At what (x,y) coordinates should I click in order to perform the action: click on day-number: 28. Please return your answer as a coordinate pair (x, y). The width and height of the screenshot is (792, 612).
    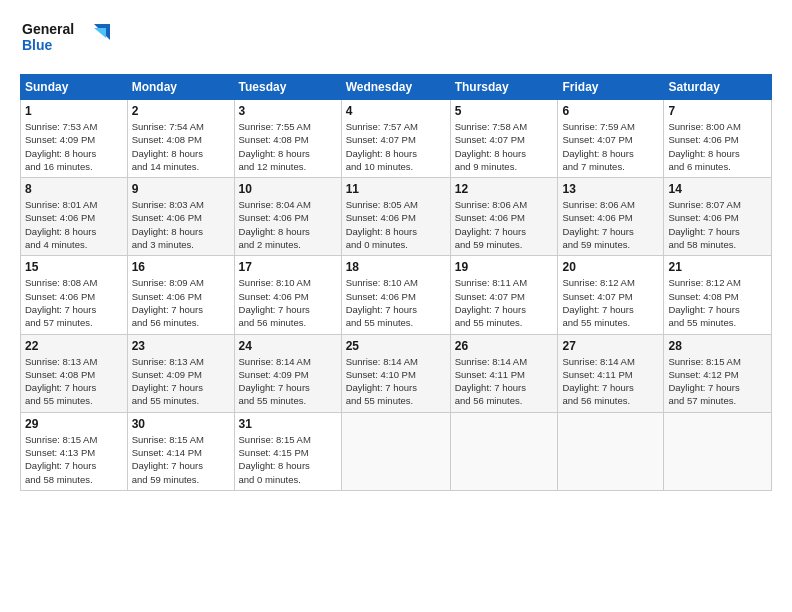
    Looking at the image, I should click on (718, 346).